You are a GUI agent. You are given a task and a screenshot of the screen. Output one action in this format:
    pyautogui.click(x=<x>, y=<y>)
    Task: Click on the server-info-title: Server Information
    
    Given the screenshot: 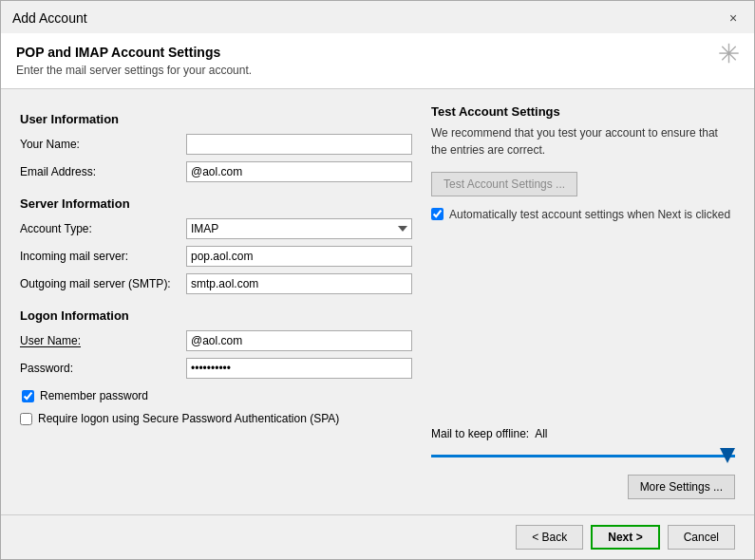 What is the action you would take?
    pyautogui.click(x=217, y=203)
    